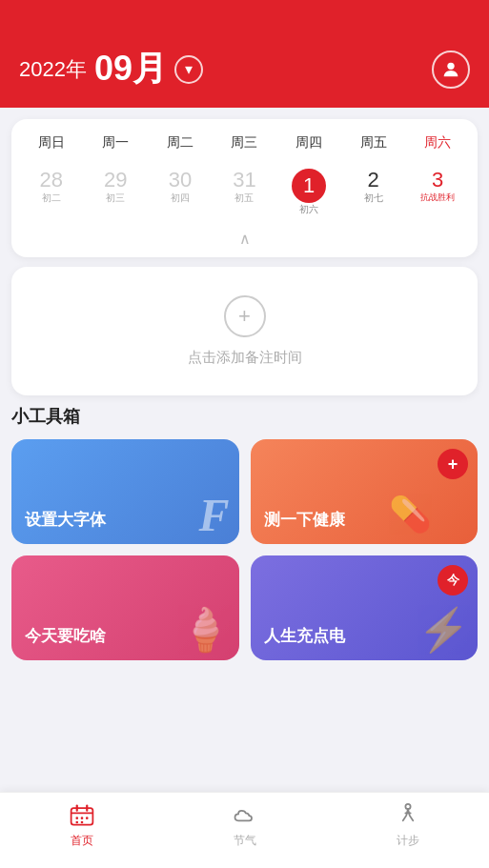  I want to click on nav-season-label: 节气, so click(245, 840).